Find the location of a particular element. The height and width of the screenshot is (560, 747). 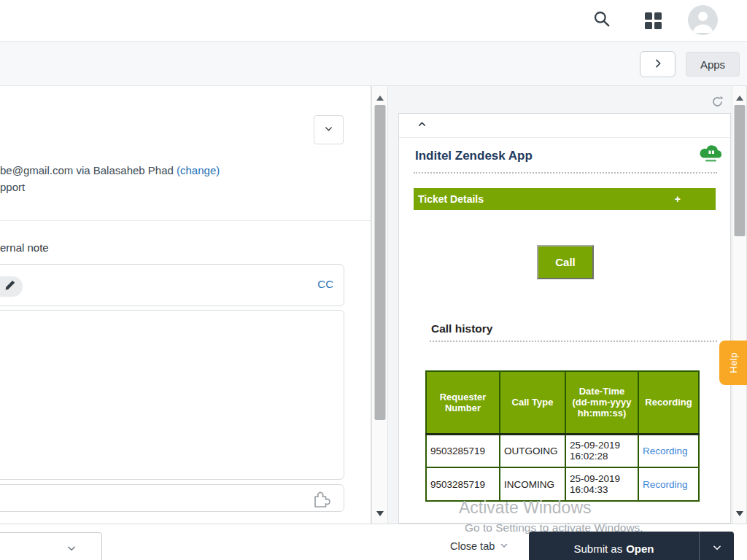

call-button: Call is located at coordinates (565, 262).